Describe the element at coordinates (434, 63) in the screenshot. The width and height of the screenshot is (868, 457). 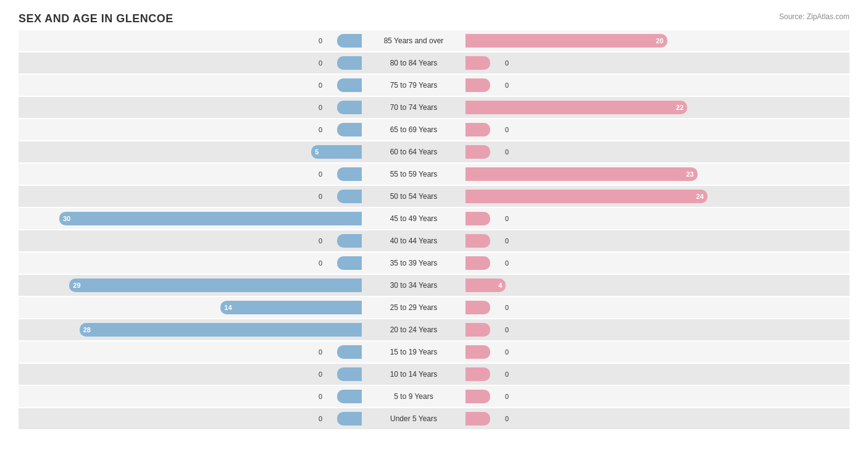
I see `bar-row: 0 80 to 84 Years 0` at that location.